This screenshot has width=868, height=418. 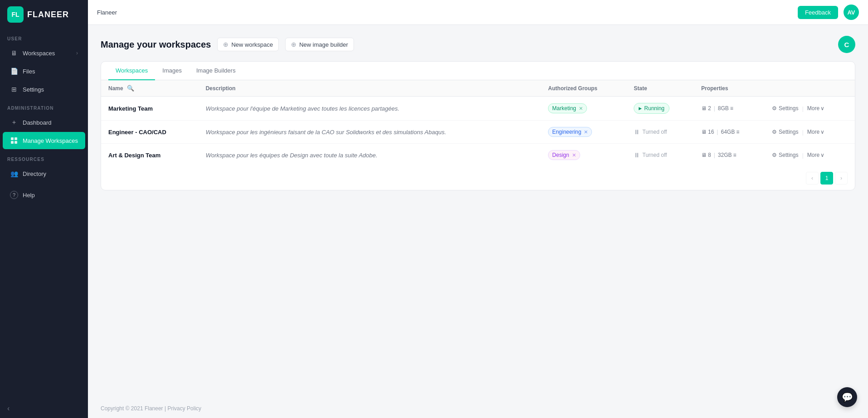 What do you see at coordinates (39, 53) in the screenshot?
I see `sidebar-label-workspaces: Workspaces` at bounding box center [39, 53].